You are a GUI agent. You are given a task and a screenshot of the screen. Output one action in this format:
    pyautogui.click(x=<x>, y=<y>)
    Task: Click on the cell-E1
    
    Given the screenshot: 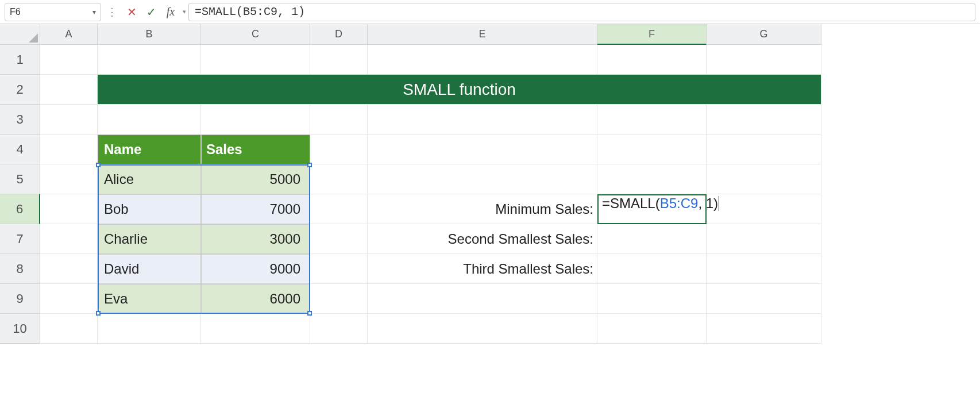 What is the action you would take?
    pyautogui.click(x=483, y=60)
    